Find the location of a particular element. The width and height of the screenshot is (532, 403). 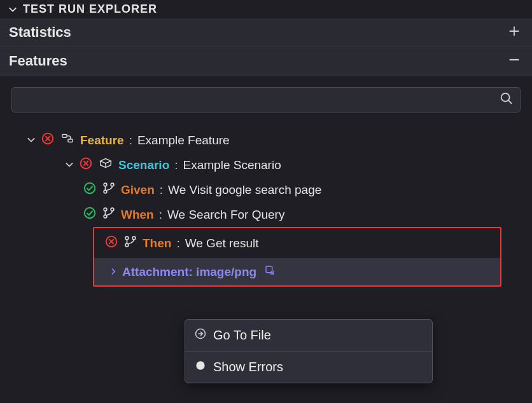

step-name: We Visit google search page is located at coordinates (244, 190).